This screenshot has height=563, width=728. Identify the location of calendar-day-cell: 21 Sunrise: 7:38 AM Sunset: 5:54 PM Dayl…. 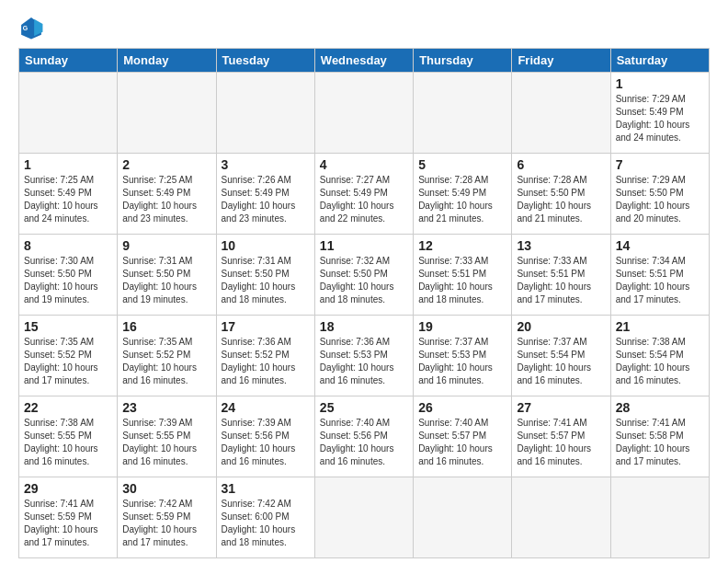
(660, 356).